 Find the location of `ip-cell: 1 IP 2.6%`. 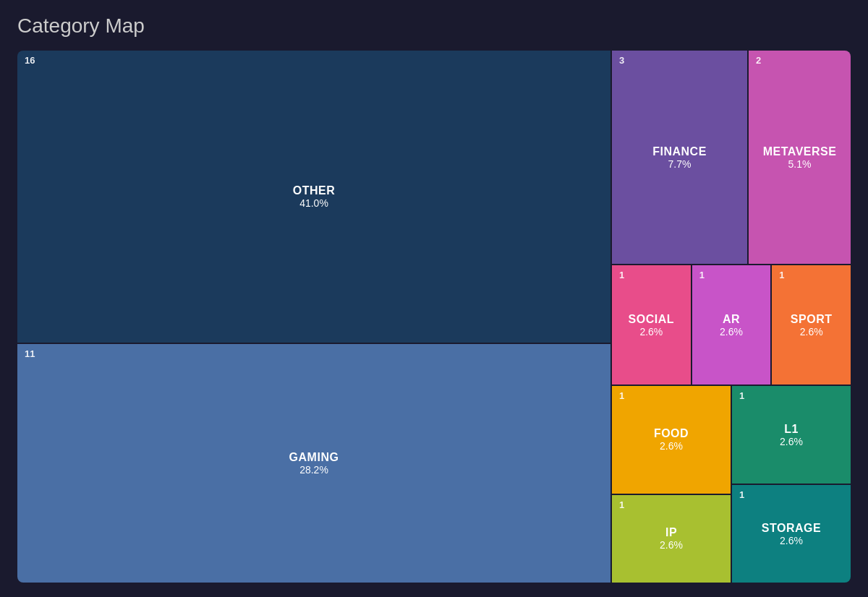

ip-cell: 1 IP 2.6% is located at coordinates (671, 539).